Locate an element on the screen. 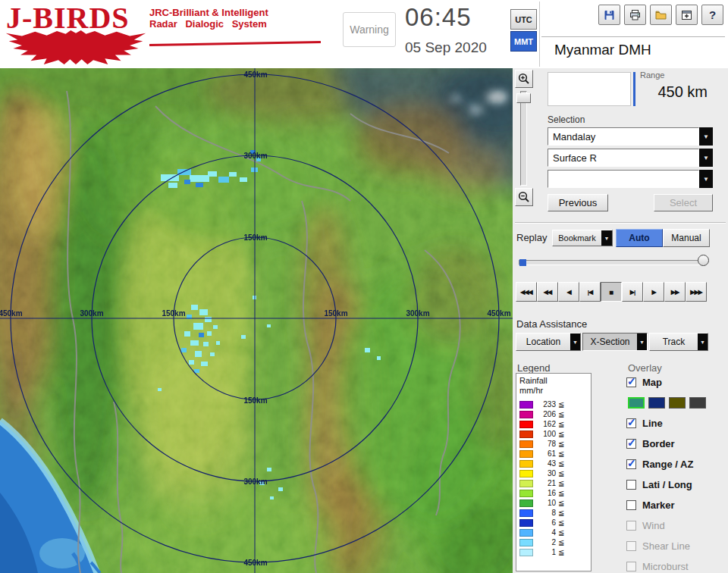  auto-mode-button: Auto is located at coordinates (639, 238).